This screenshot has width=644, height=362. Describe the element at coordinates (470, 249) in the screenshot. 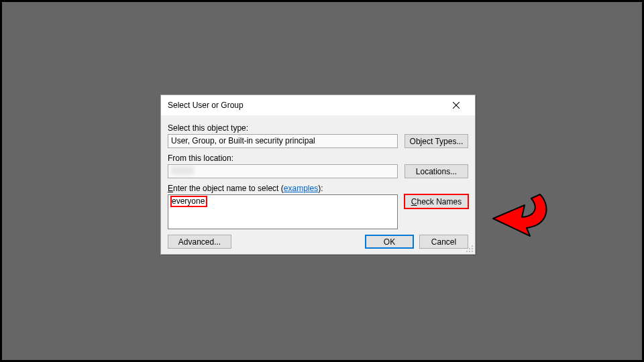

I see `resize-grip-icon` at that location.